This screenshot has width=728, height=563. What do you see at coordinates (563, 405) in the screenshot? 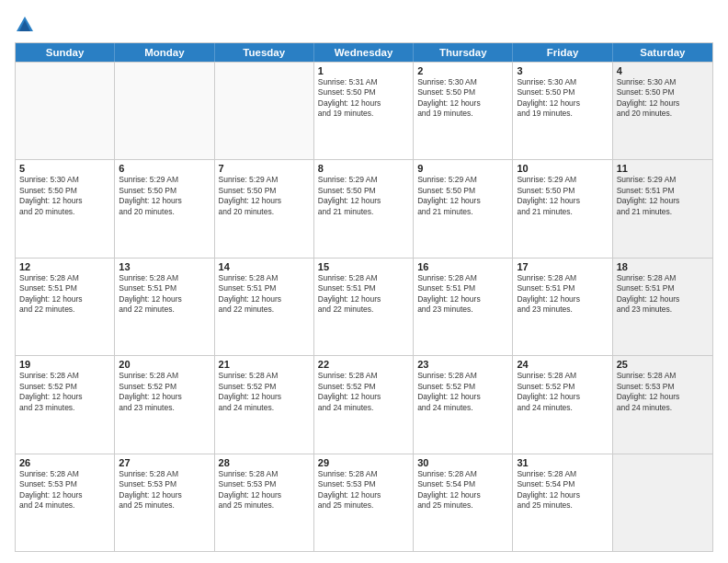
I see `cal-cell-24: 24Sunrise: 5:28 AM Sunset: 5:52 PM Dayli…` at bounding box center [563, 405].